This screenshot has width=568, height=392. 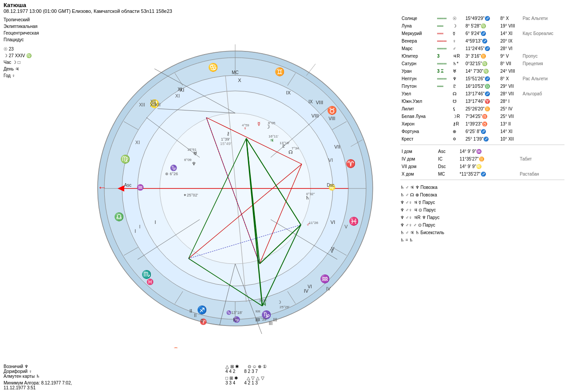 What do you see at coordinates (510, 26) in the screenshot?
I see `planet-house-cell: 19° VIII` at bounding box center [510, 26].